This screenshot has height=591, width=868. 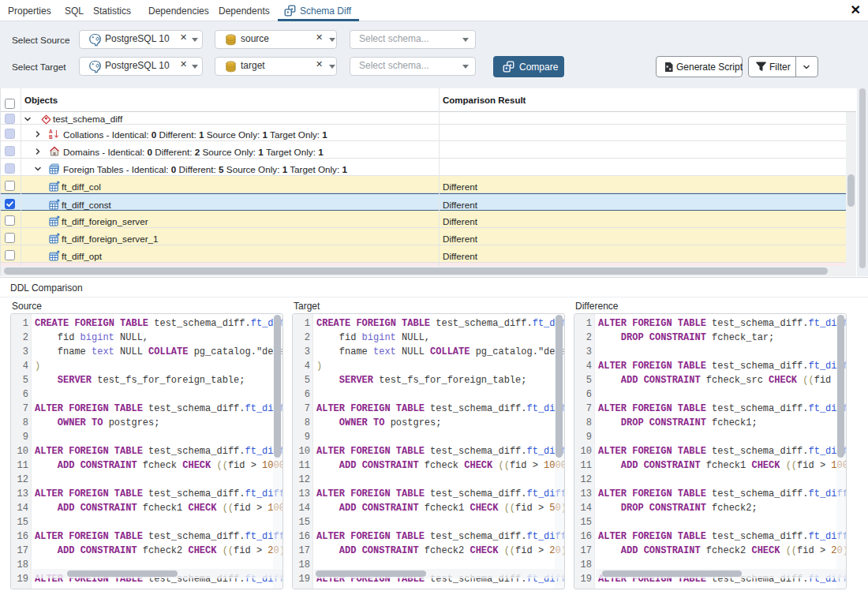 I want to click on svg-text: B, so click(x=51, y=137).